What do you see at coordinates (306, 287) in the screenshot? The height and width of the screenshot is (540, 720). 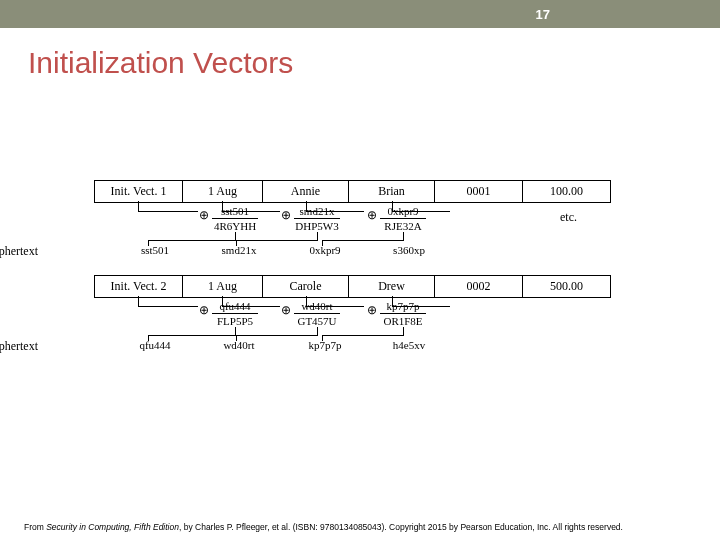 I see `cell: Carole` at bounding box center [306, 287].